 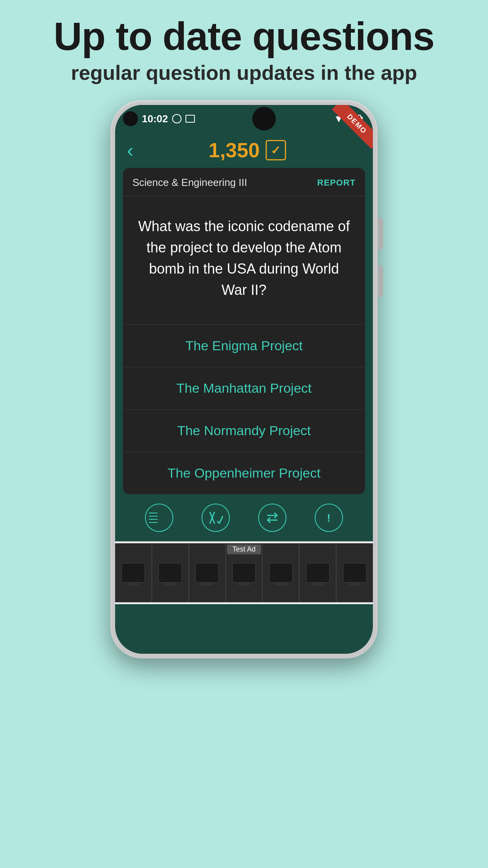 What do you see at coordinates (352, 127) in the screenshot?
I see `demo-ribbon-text: DEMO` at bounding box center [352, 127].